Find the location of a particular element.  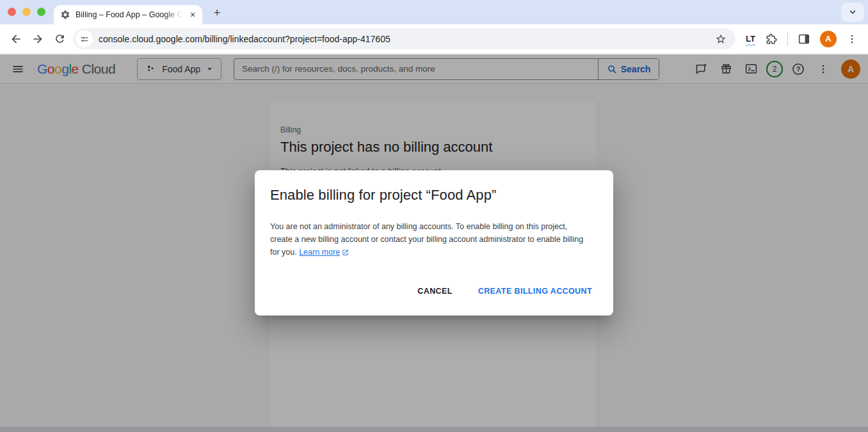

extensions-puzzle-icon is located at coordinates (771, 39).